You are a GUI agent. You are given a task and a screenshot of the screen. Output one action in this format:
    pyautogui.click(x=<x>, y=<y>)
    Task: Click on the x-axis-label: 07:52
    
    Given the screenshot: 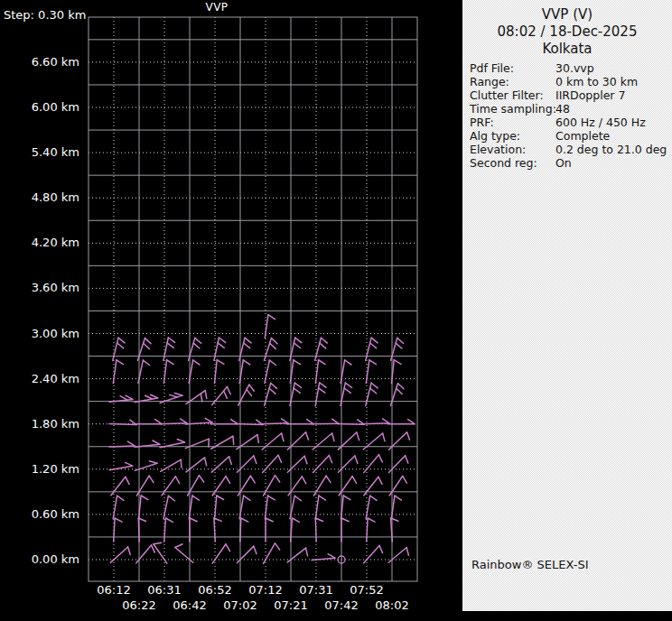 What is the action you would take?
    pyautogui.click(x=367, y=590)
    